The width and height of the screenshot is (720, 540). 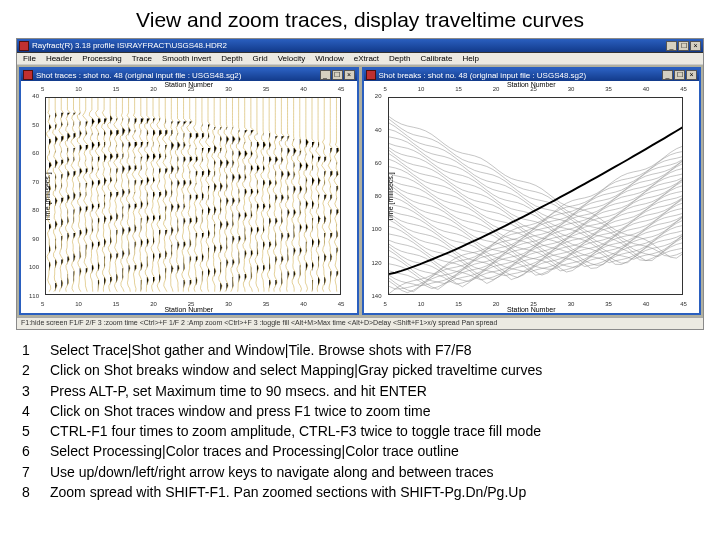 What do you see at coordinates (470, 58) in the screenshot?
I see `menu-help: Help` at bounding box center [470, 58].